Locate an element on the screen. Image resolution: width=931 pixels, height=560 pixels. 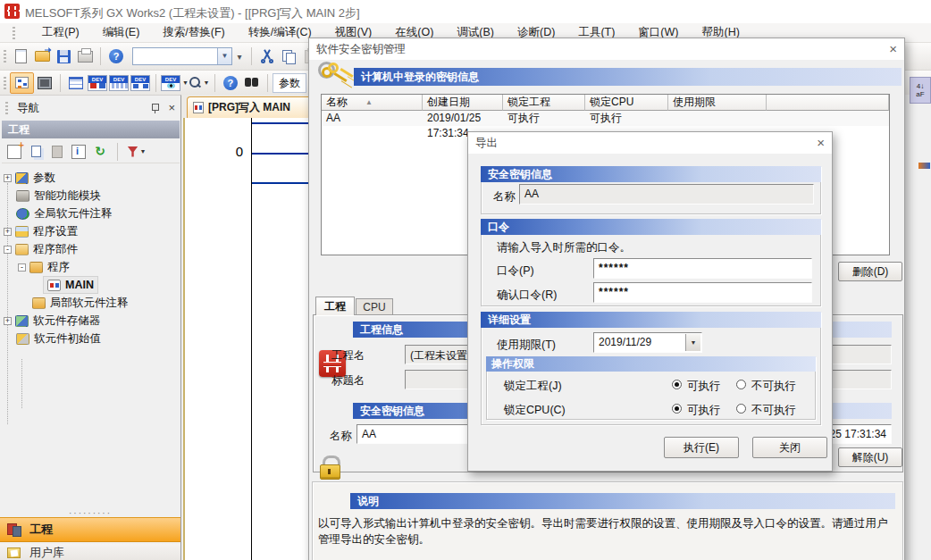
column-header-name: 名称 ▲ is located at coordinates (372, 103).